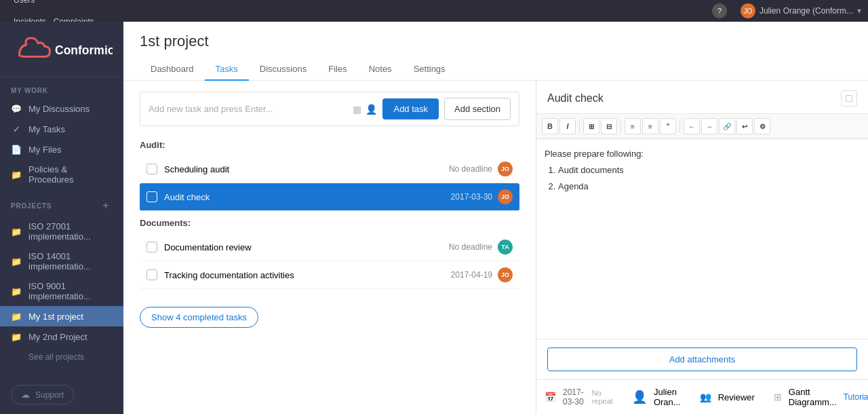 The height and width of the screenshot is (414, 868). What do you see at coordinates (365, 109) in the screenshot?
I see `task-input-icons: ▦ 👤` at bounding box center [365, 109].